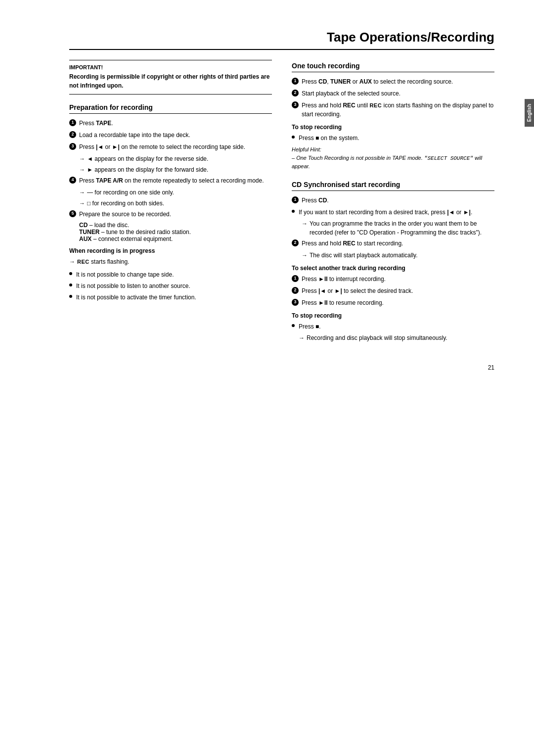 The height and width of the screenshot is (756, 534). Describe the element at coordinates (72, 262) in the screenshot. I see `arrow-icon-5: →` at that location.